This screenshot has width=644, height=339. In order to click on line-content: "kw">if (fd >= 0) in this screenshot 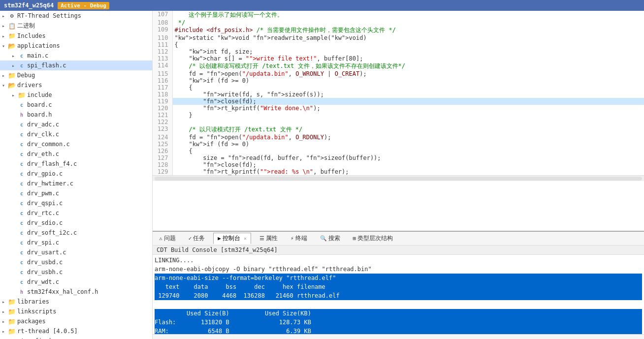, I will do `click(408, 81)`.